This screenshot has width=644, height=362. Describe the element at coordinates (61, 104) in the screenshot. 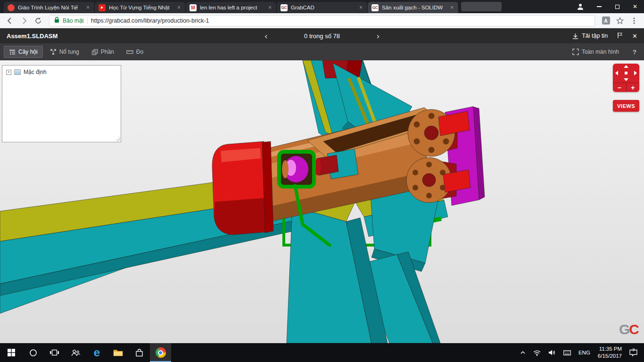

I see `model-tree-panel: + Mặc định` at that location.